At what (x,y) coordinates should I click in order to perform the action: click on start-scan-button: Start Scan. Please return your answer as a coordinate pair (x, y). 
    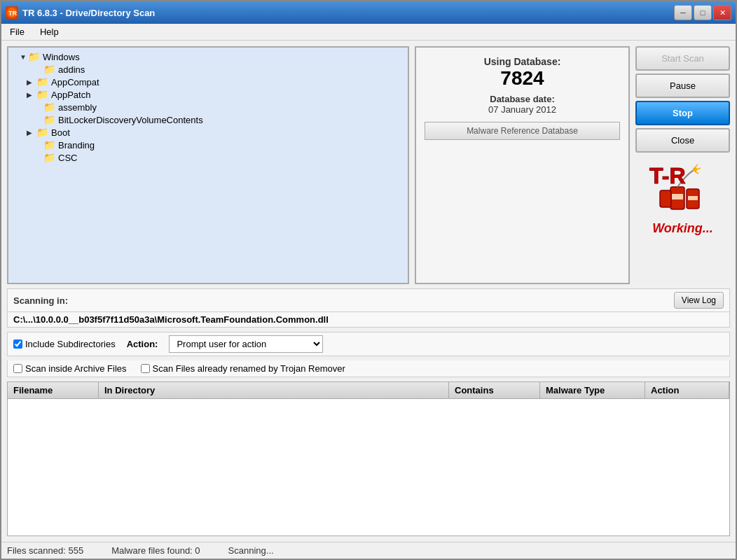
    Looking at the image, I should click on (682, 59).